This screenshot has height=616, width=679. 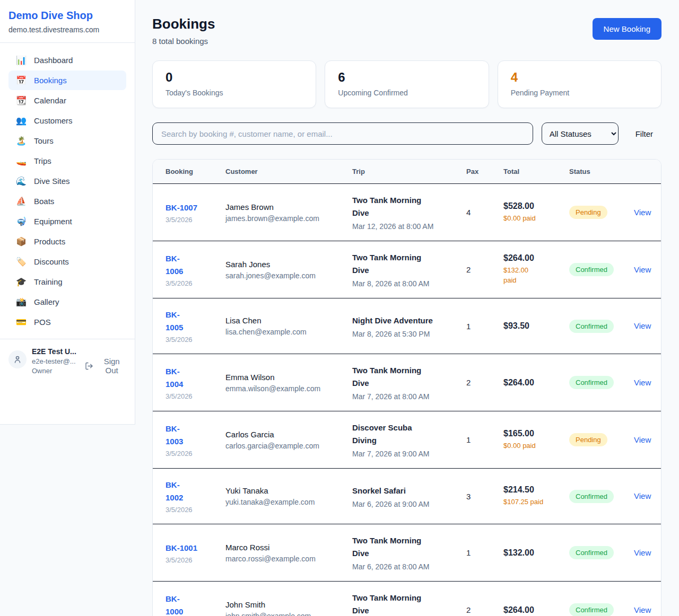 I want to click on sidebar-item-gallery: 📸 Gallery, so click(x=67, y=302).